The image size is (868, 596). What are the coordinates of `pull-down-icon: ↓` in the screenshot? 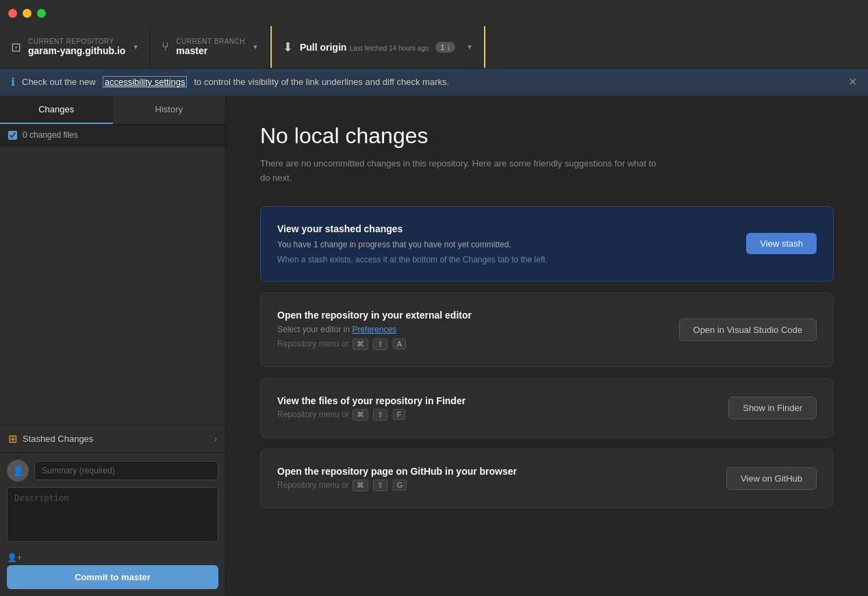 It's located at (449, 47).